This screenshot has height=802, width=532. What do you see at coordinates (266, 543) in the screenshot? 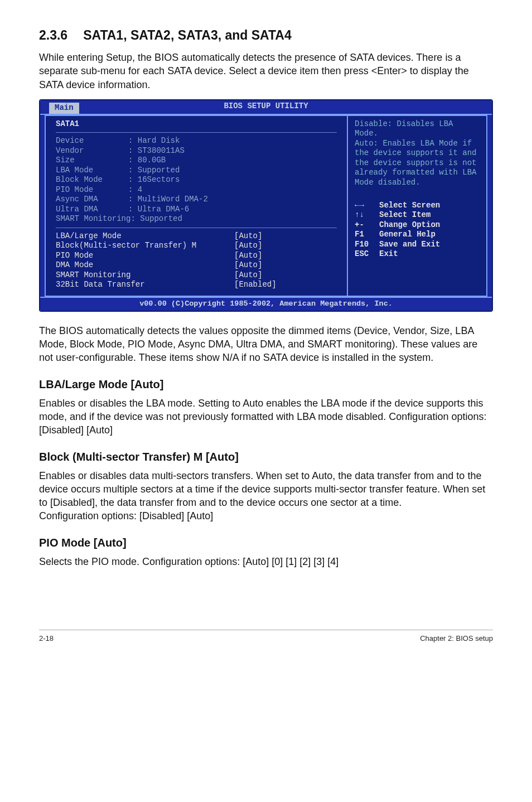
I see `pio-heading: PIO Mode [Auto]` at bounding box center [266, 543].